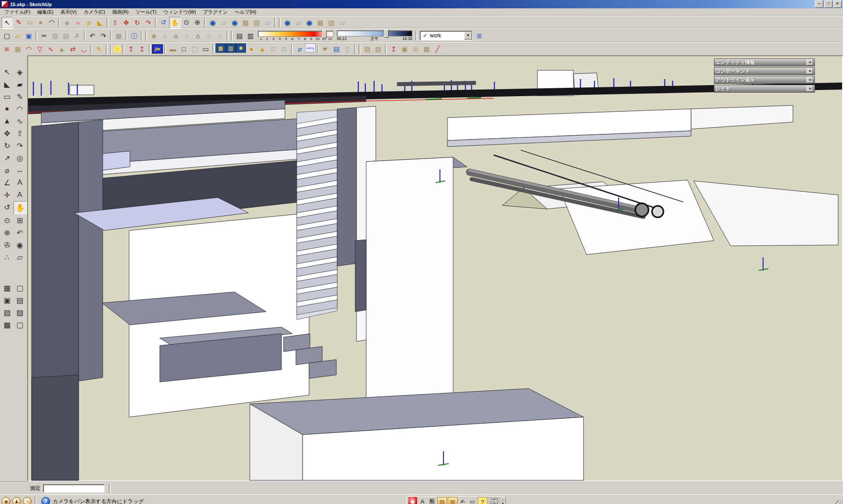 The width and height of the screenshot is (843, 504). I want to click on terrain-circle-tool: ◎, so click(415, 49).